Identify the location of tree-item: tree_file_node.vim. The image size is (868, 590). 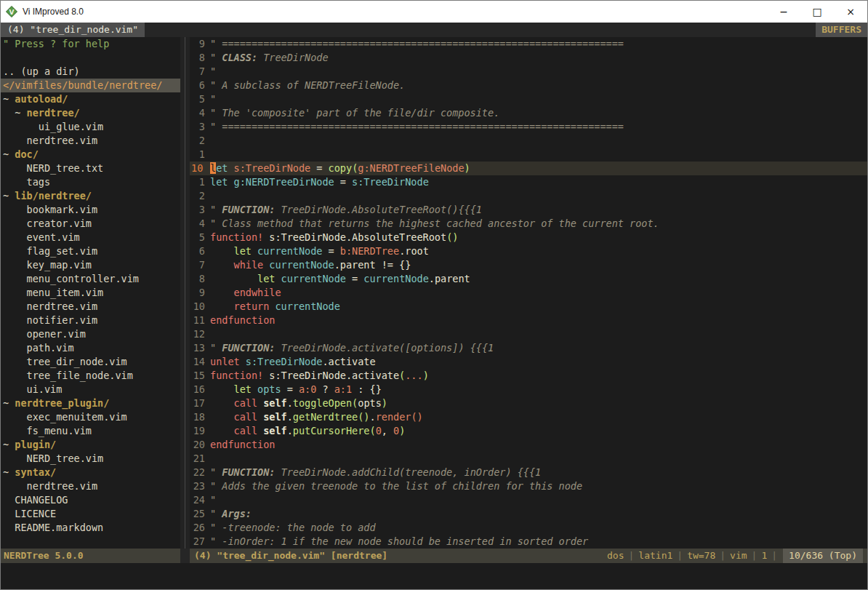
(90, 375).